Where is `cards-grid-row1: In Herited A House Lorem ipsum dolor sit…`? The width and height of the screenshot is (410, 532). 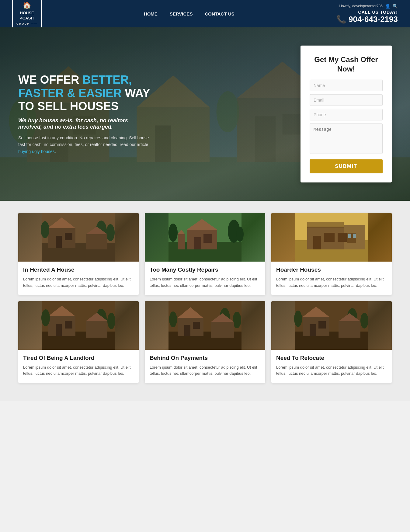
cards-grid-row1: In Herited A House Lorem ipsum dolor sit… is located at coordinates (205, 254).